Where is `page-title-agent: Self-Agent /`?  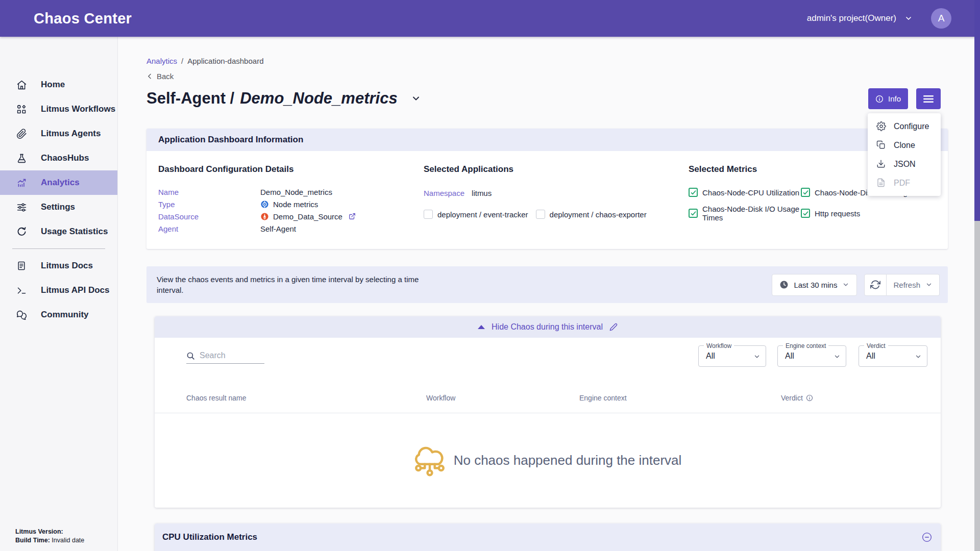 page-title-agent: Self-Agent / is located at coordinates (190, 98).